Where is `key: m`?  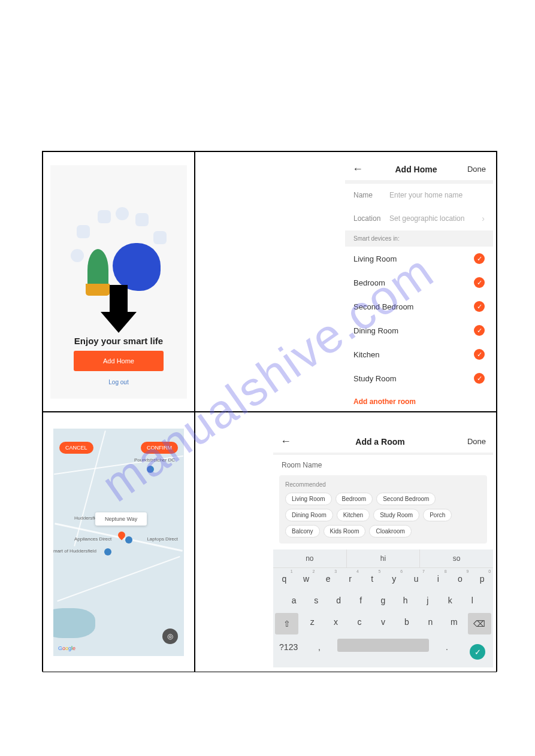 key: m is located at coordinates (454, 624).